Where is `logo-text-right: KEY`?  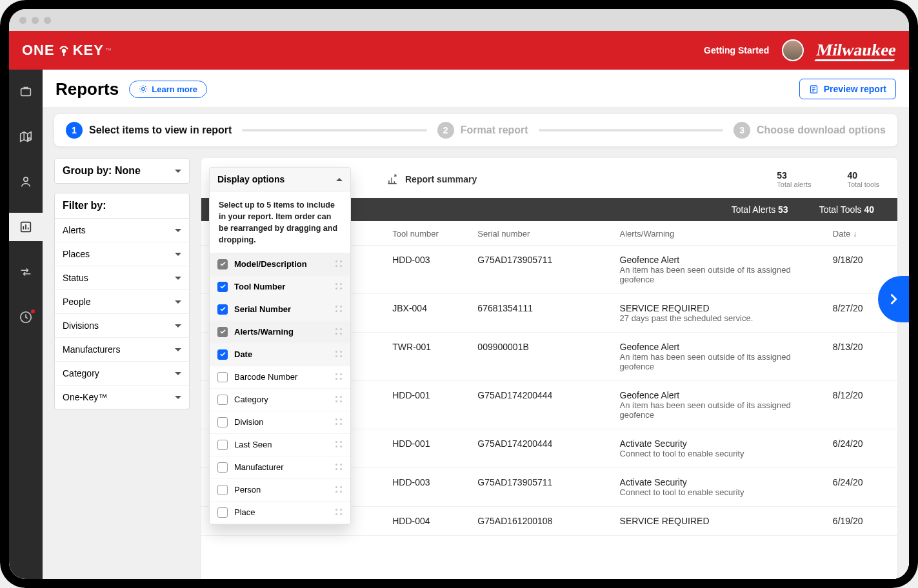 logo-text-right: KEY is located at coordinates (88, 50).